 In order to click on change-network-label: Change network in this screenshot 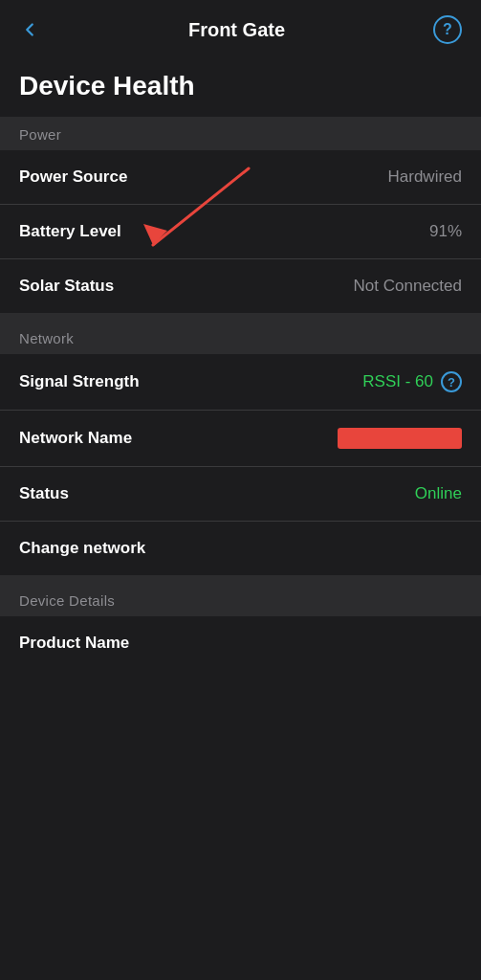, I will do `click(82, 548)`.